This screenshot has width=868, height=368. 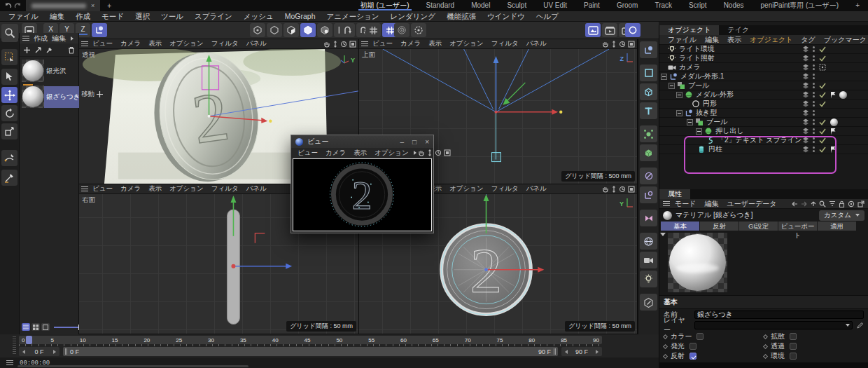 I want to click on external-window-icon, so click(x=861, y=204).